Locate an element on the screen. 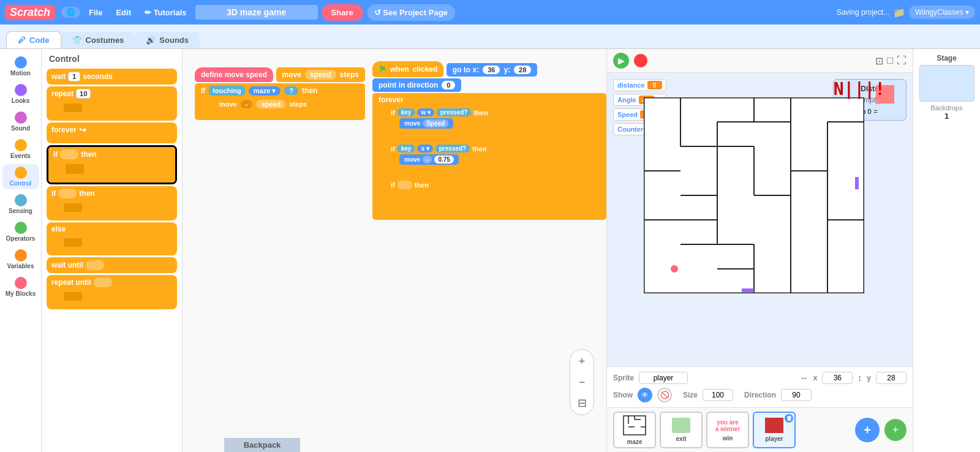 The image size is (980, 452). when-flag-block: ⚑ when clicked is located at coordinates (408, 69).